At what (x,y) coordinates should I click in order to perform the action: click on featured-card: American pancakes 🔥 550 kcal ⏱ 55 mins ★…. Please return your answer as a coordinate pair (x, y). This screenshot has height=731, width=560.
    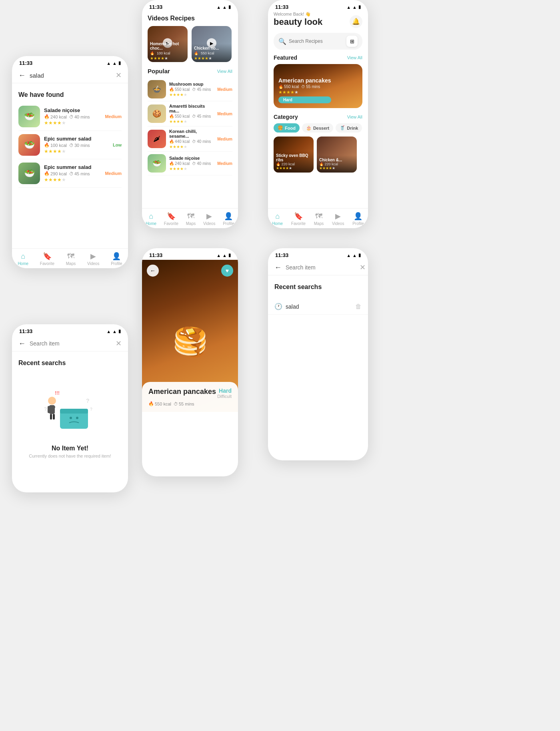
    Looking at the image, I should click on (318, 86).